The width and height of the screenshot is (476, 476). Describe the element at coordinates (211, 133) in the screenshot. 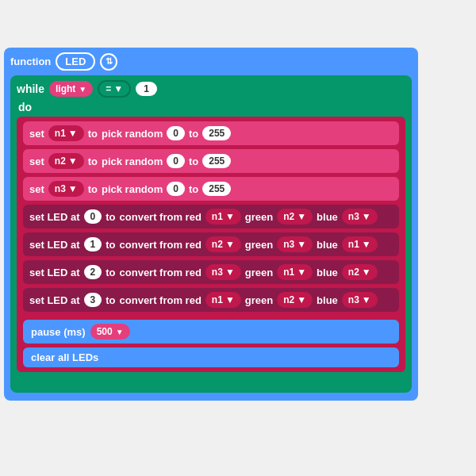

I see `set-n1-row: set n1 ▼ to pick random 0 to 255` at that location.